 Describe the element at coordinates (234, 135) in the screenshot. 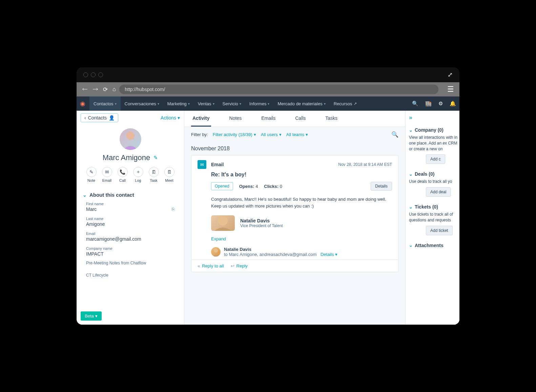

I see `filter-activity-dropdown: Filter activity (18/39)▾` at that location.